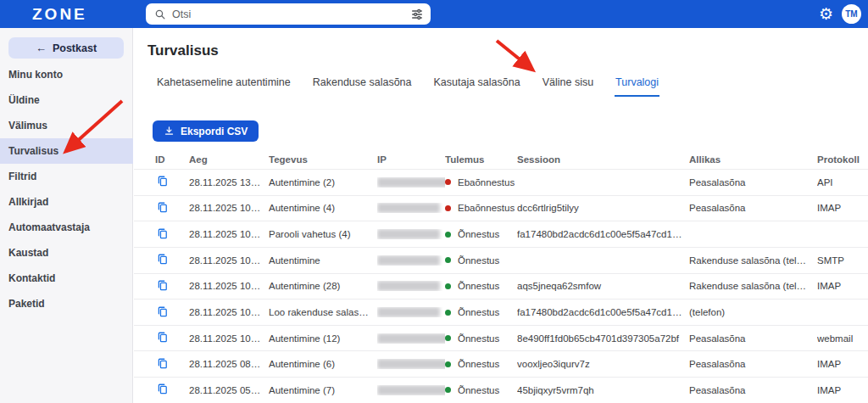 Image resolution: width=868 pixels, height=403 pixels. I want to click on sidebar-item-filtrid: Filtrid, so click(66, 176).